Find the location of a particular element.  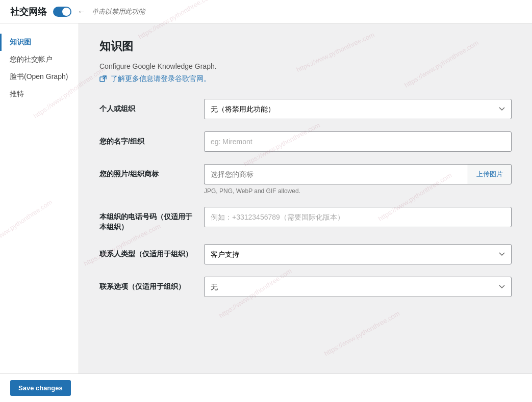

field-person-or-org: 个人或组织 无（将禁用此功能） 个人 组织 is located at coordinates (306, 109).